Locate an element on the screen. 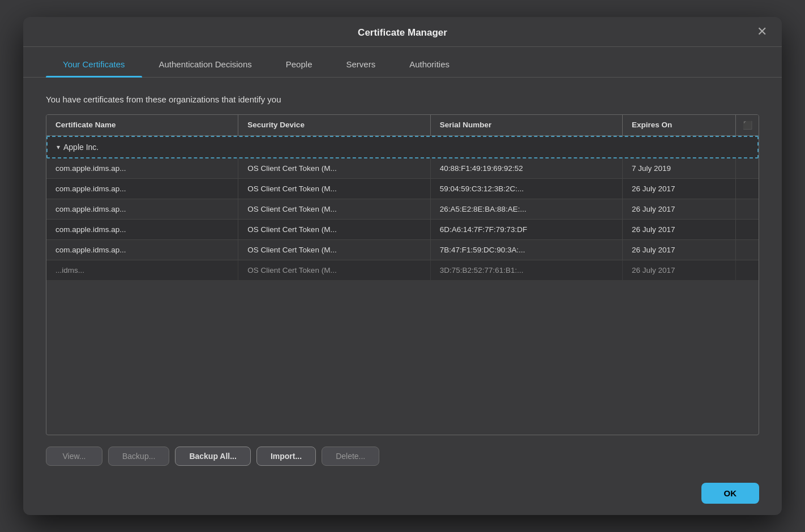 The width and height of the screenshot is (805, 532). serial-number-cell: 3D:75:B2:52:77:61:B1:... is located at coordinates (526, 271).